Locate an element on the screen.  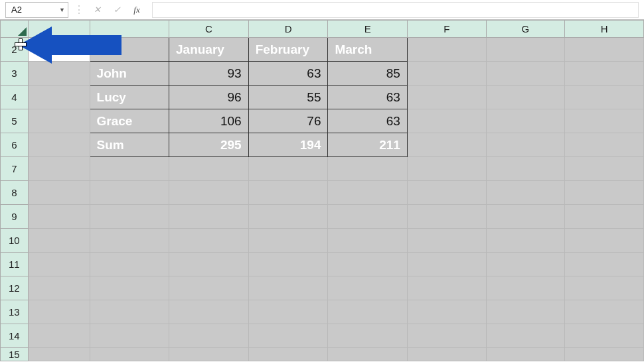
name-box: A2 ▼ is located at coordinates (37, 10).